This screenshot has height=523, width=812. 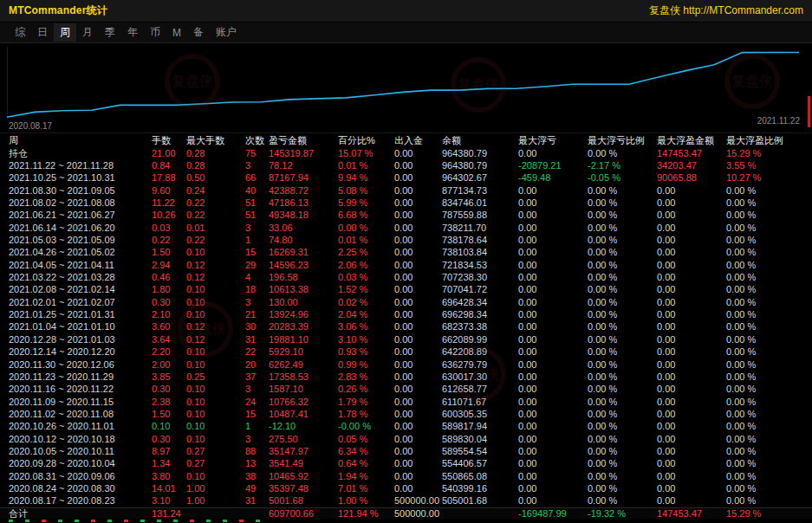 I want to click on table-row: 2020.11.23 ~ 2020.11.293.850.253717358.5…, so click(x=406, y=377).